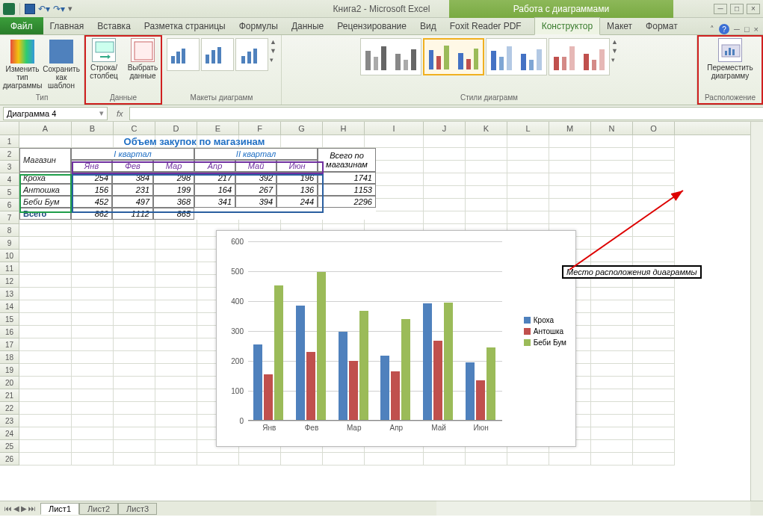  Describe the element at coordinates (10, 320) in the screenshot. I see `row-header: 15` at that location.